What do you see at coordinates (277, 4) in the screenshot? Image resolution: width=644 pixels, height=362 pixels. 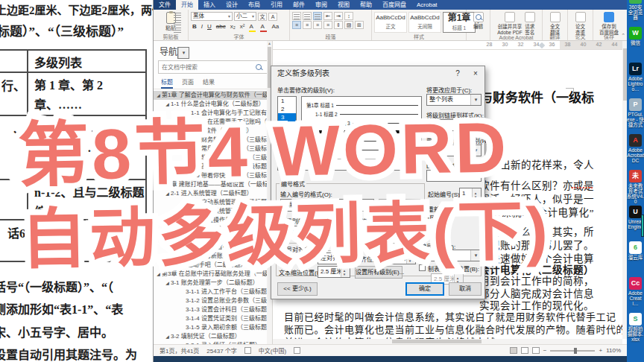 I see `ribbon-tab: 引用` at bounding box center [277, 4].